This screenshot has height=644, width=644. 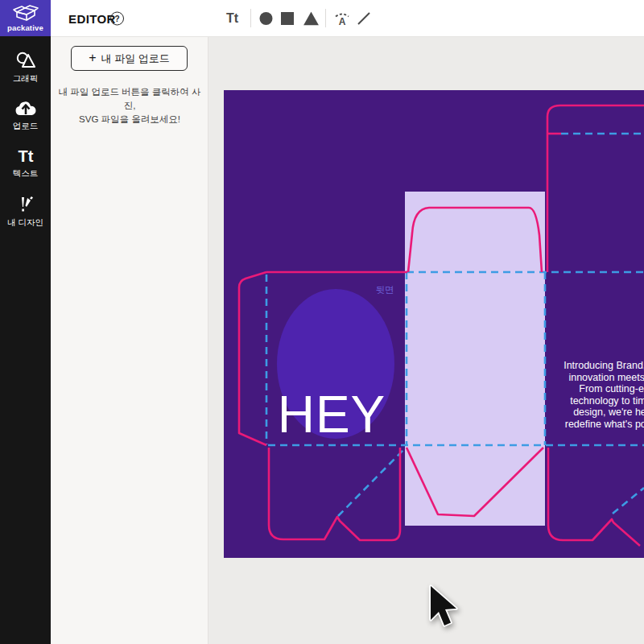 What do you see at coordinates (612, 389) in the screenshot?
I see `paragraph-line: From cutting-edge` at bounding box center [612, 389].